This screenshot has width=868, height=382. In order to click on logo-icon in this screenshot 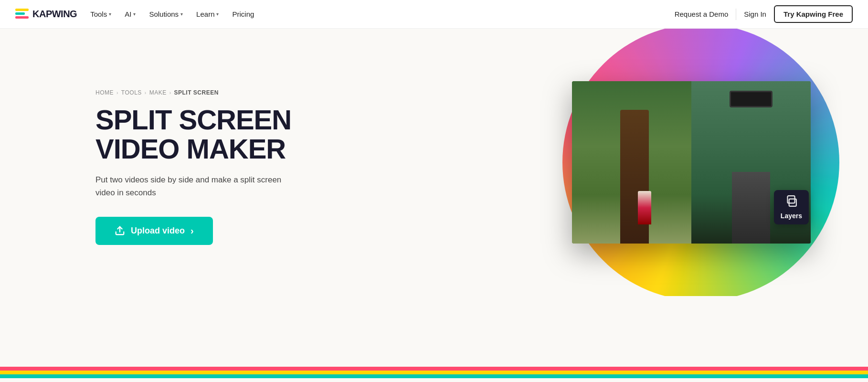, I will do `click(22, 14)`.